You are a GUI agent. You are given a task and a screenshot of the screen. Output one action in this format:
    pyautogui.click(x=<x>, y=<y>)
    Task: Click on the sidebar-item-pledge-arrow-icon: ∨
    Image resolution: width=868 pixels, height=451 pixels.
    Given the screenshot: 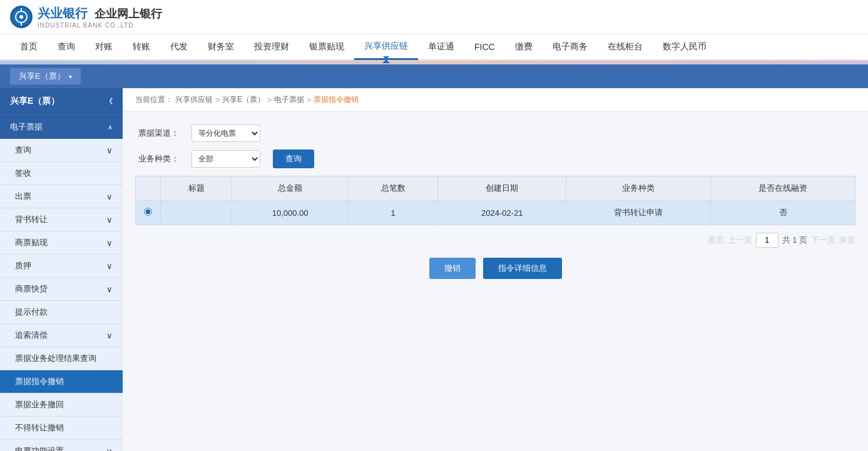 What is the action you would take?
    pyautogui.click(x=110, y=266)
    